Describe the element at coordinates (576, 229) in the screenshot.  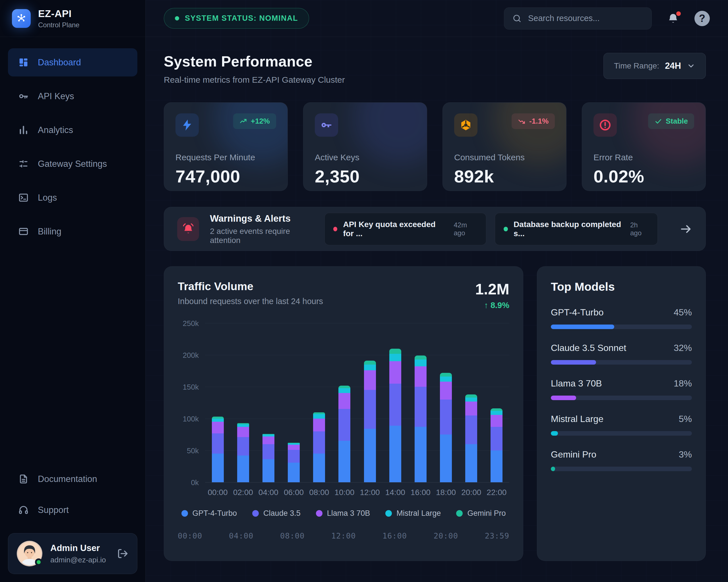
I see `alert-chip-success: Database backup completed s... 2h ago` at that location.